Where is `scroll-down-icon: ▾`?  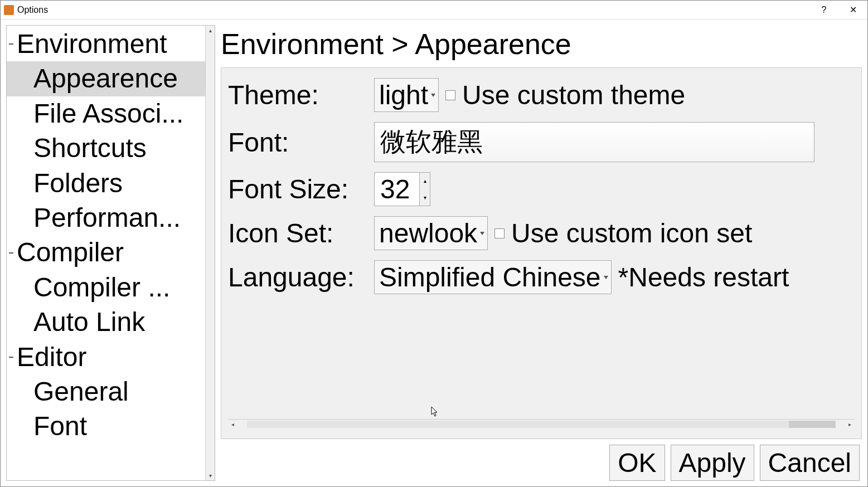
scroll-down-icon: ▾ is located at coordinates (211, 476).